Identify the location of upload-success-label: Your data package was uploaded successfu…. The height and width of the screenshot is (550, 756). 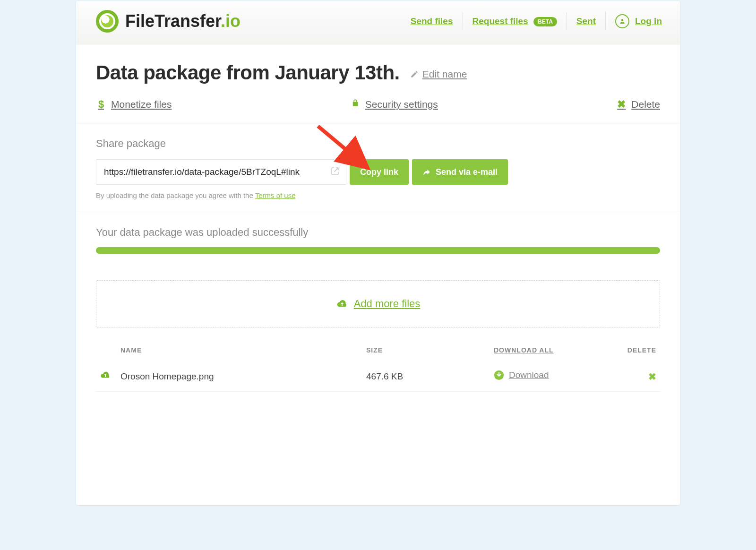
(378, 232).